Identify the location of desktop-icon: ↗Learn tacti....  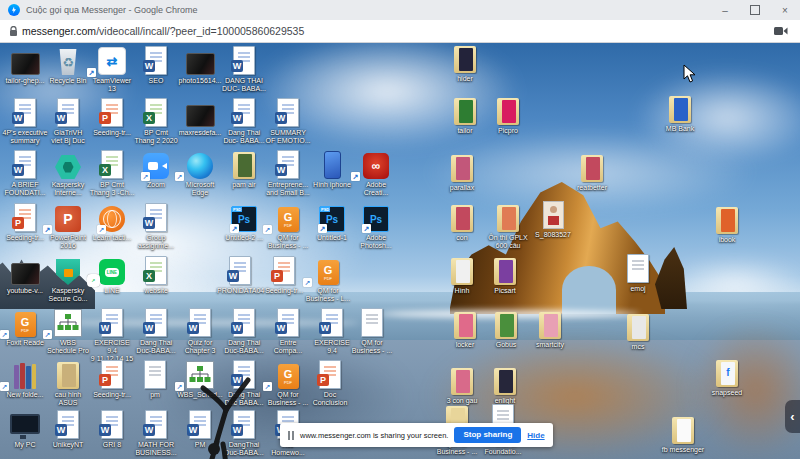
(112, 222).